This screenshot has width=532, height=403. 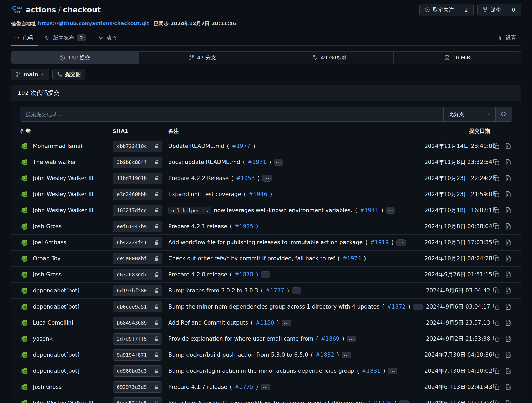 I want to click on commit-issue-link: #1946, so click(x=258, y=194).